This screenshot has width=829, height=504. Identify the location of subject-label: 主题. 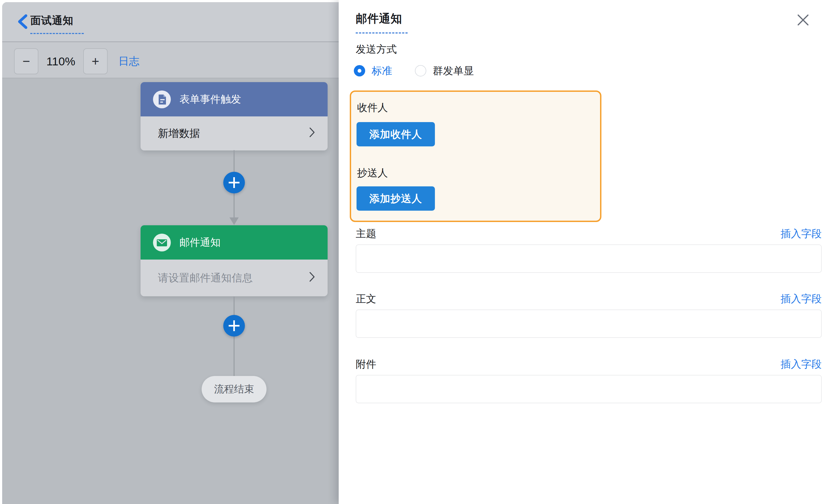
(366, 234).